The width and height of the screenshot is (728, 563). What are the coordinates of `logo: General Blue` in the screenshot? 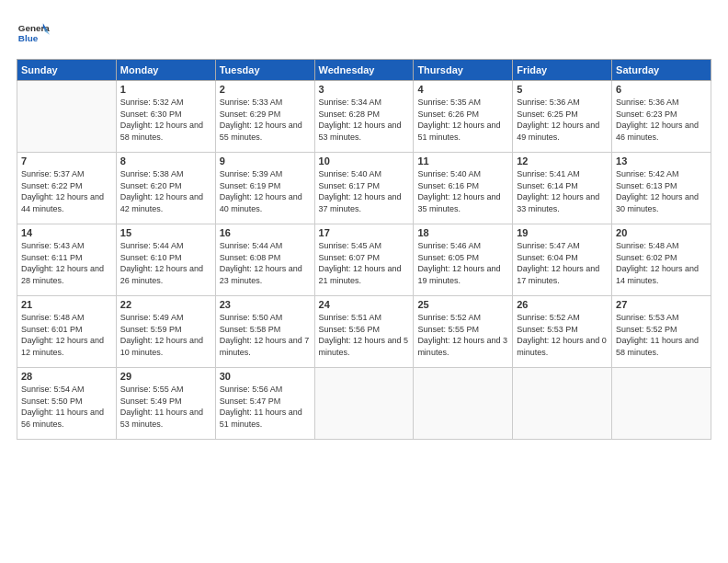 It's located at (33, 33).